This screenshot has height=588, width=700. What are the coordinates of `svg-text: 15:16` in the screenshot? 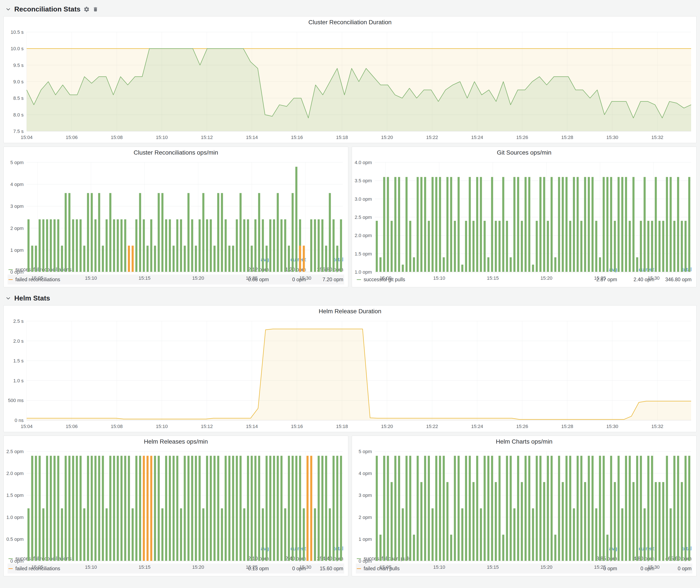 It's located at (297, 137).